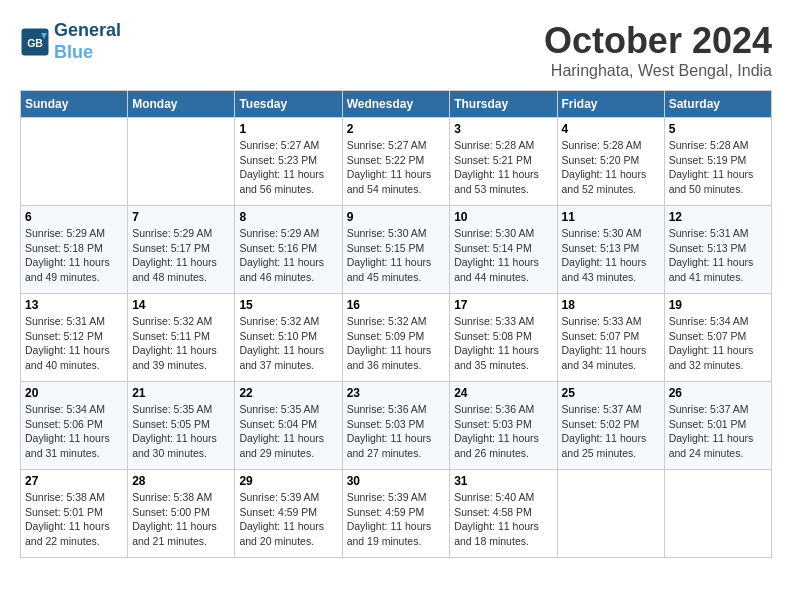 The image size is (792, 612). What do you see at coordinates (611, 432) in the screenshot?
I see `day-info: Sunrise: 5:37 AMSunset: 5:02 PMDaylight:…` at bounding box center [611, 432].